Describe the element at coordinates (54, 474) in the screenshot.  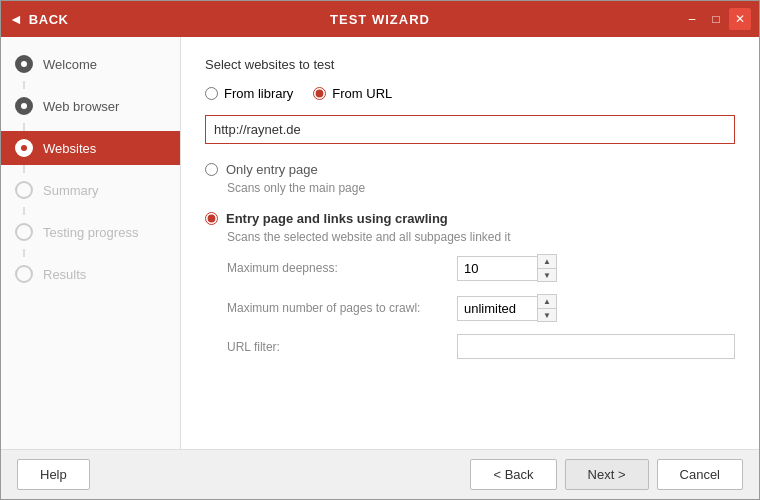
I see `help-button: Help` at that location.